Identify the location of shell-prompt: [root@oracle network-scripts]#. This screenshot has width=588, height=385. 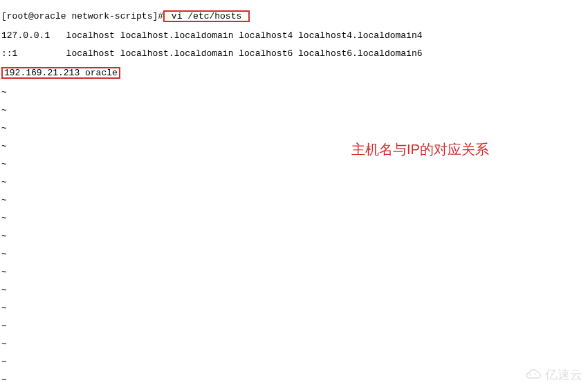
(82, 17).